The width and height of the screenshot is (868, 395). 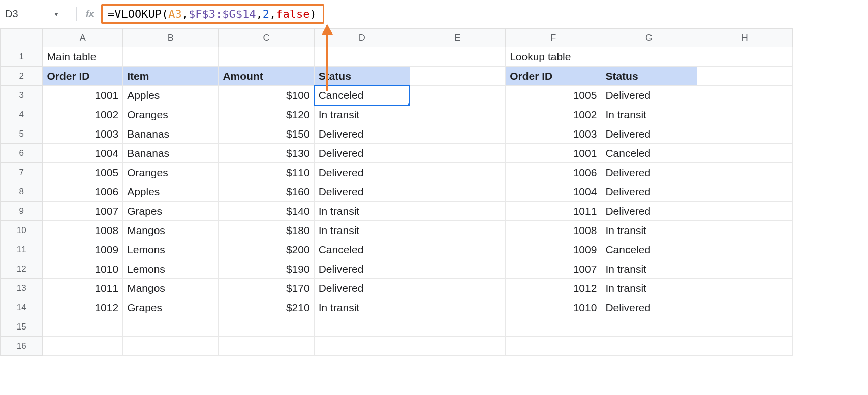 What do you see at coordinates (266, 269) in the screenshot?
I see `cell: $190` at bounding box center [266, 269].